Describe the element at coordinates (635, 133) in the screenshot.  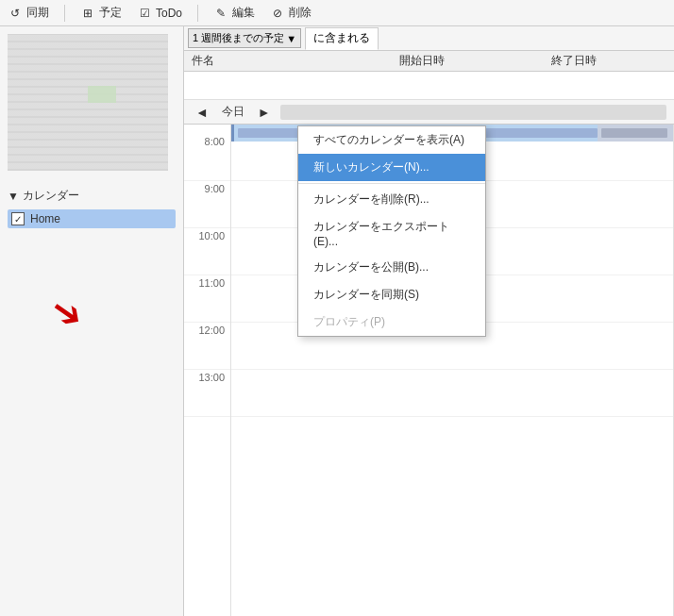
I see `event-bar-right` at that location.